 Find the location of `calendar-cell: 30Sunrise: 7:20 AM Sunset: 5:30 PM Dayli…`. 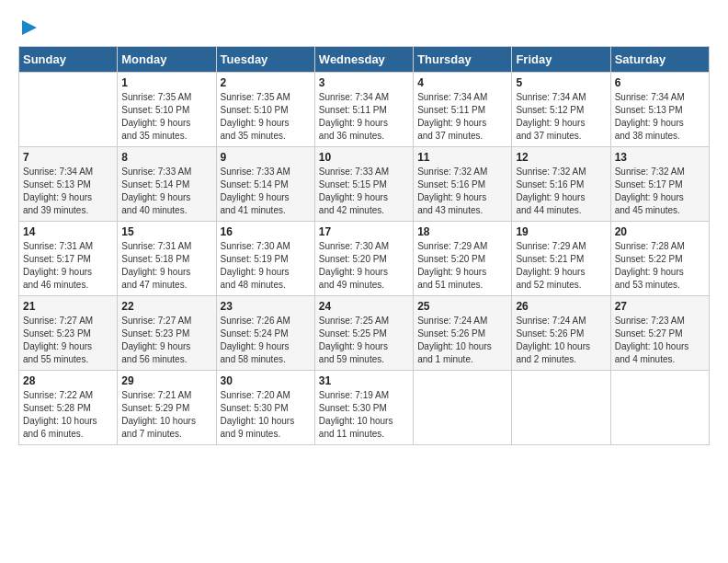

calendar-cell: 30Sunrise: 7:20 AM Sunset: 5:30 PM Dayli… is located at coordinates (265, 408).